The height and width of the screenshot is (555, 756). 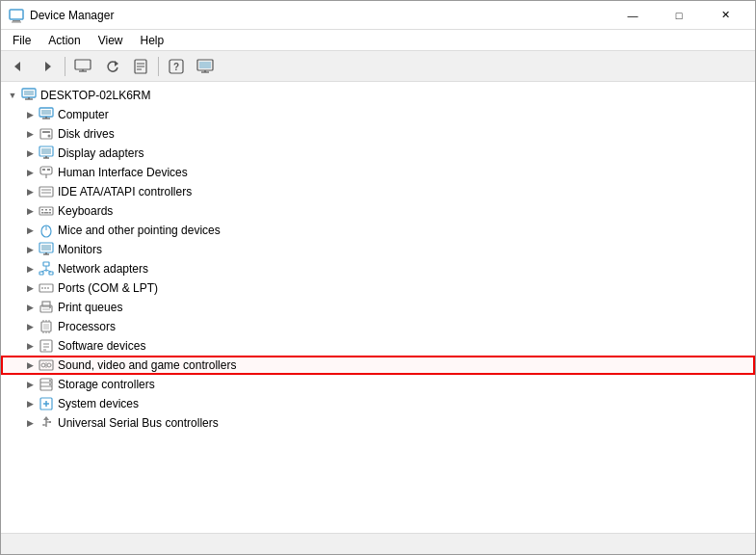 I want to click on tree-root-item: ▼ DESKTOP-02LK6RM, so click(x=378, y=95).